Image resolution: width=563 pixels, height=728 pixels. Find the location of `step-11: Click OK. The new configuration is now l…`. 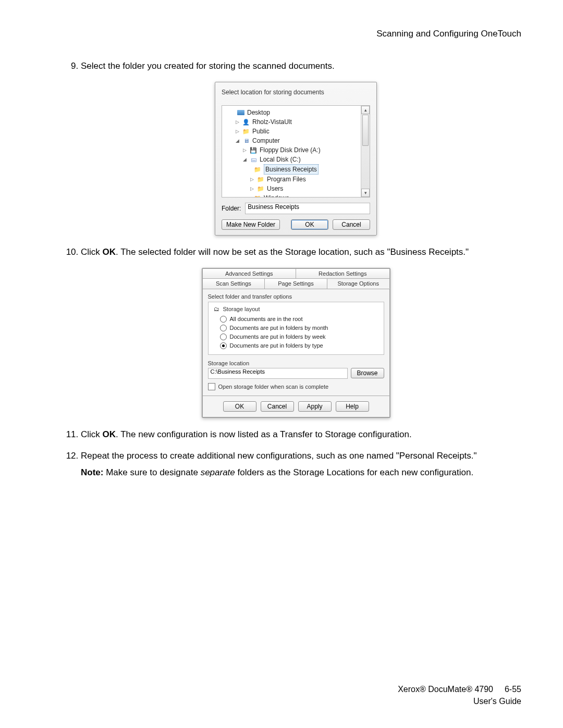

step-11: Click OK. The new configuration is now l… is located at coordinates (301, 435).